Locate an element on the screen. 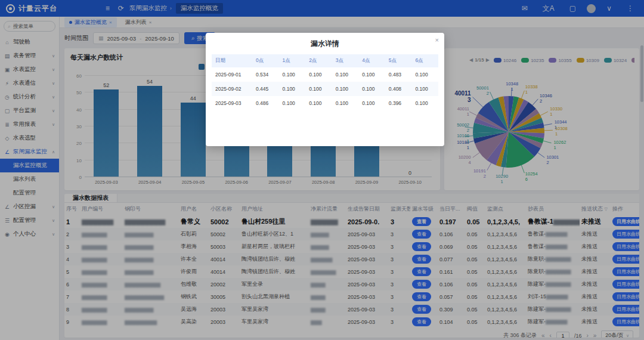 Image resolution: width=644 pixels, height=340 pixels. modal-col-header: 6点 is located at coordinates (425, 61).